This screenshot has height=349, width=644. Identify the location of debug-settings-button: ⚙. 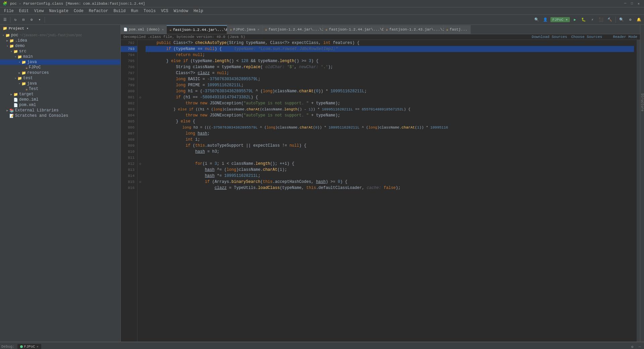
(632, 346).